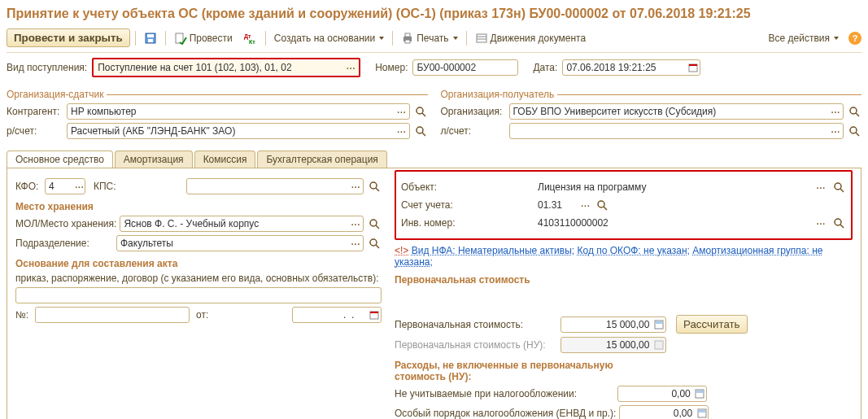 This screenshot has width=868, height=419. What do you see at coordinates (238, 111) in the screenshot?
I see `kontragent-field: ...` at bounding box center [238, 111].